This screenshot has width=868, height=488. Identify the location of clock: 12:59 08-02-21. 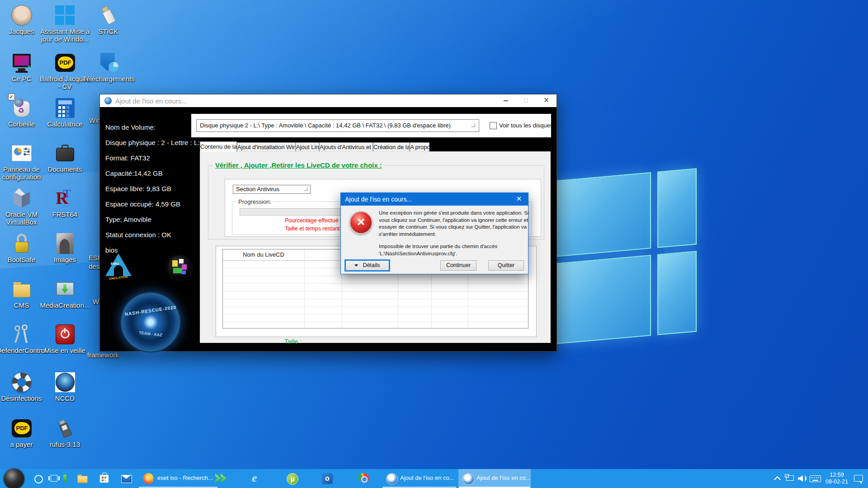
(837, 479).